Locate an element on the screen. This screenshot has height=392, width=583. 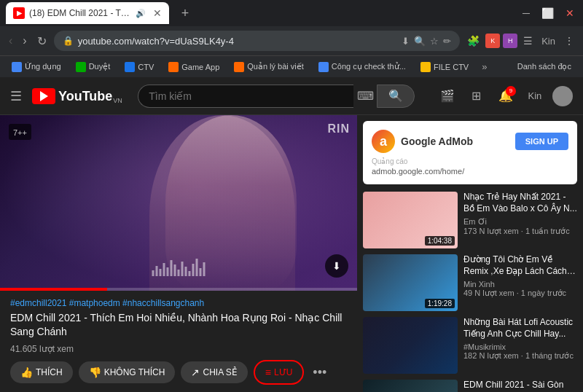
bookmark-apps-label: Ứng dụng is located at coordinates (43, 67).